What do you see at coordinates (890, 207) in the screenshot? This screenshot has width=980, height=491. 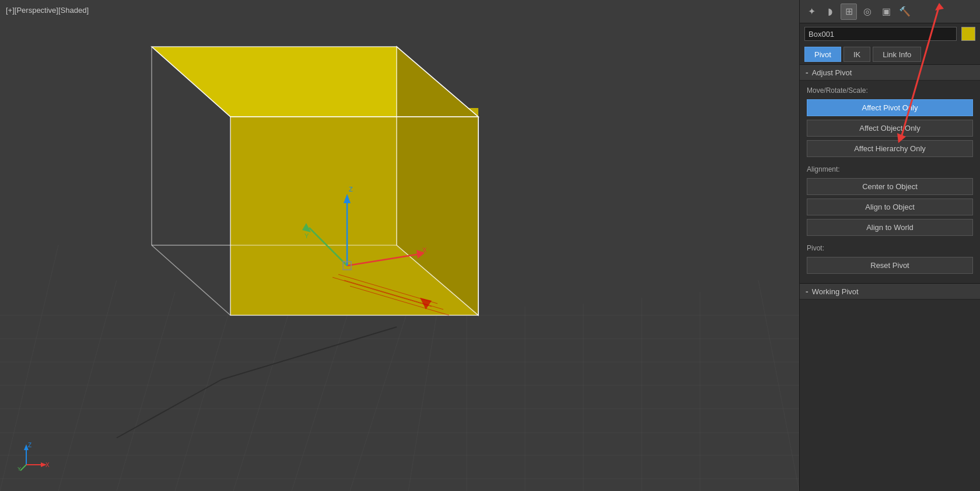 I see `align-to-object-button: Align to Object` at bounding box center [890, 207].